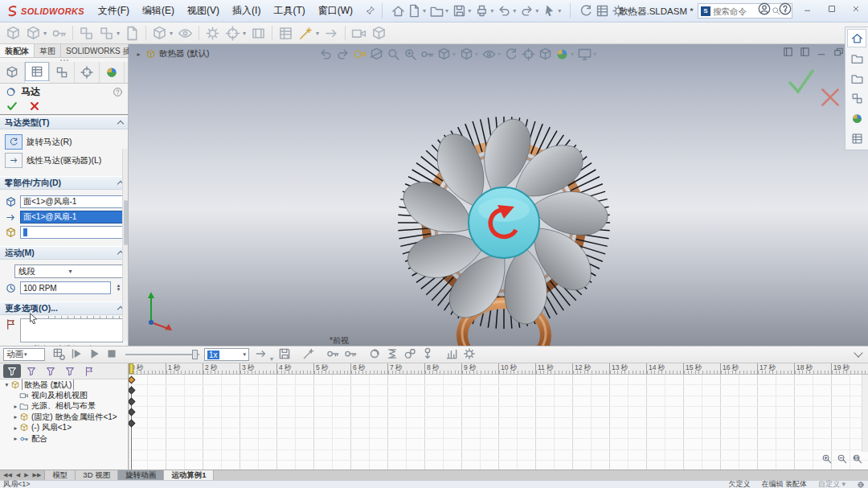  What do you see at coordinates (64, 252) in the screenshot?
I see `motion-header: 运动(M)` at bounding box center [64, 252].